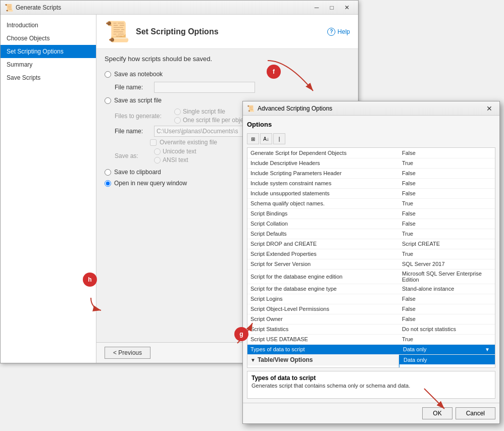  I want to click on ansi-label: ANSI text, so click(176, 160).